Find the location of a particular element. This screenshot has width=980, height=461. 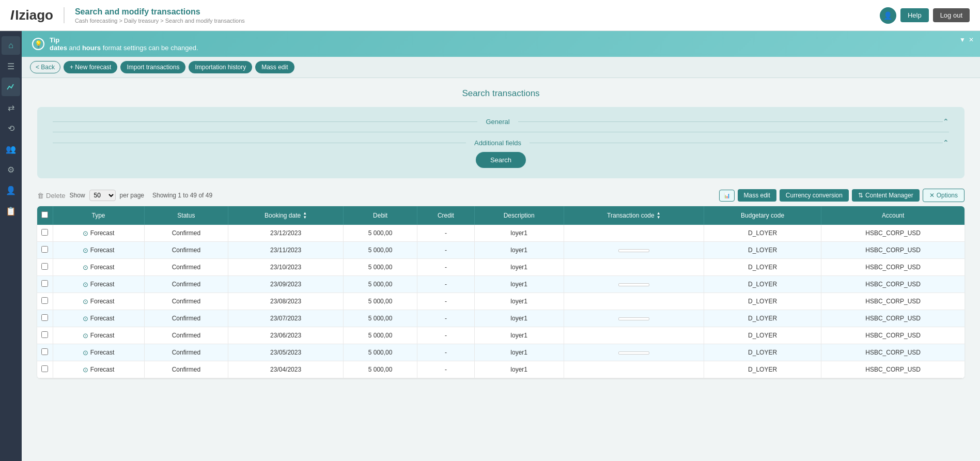

select-all-checkbox is located at coordinates (44, 215).